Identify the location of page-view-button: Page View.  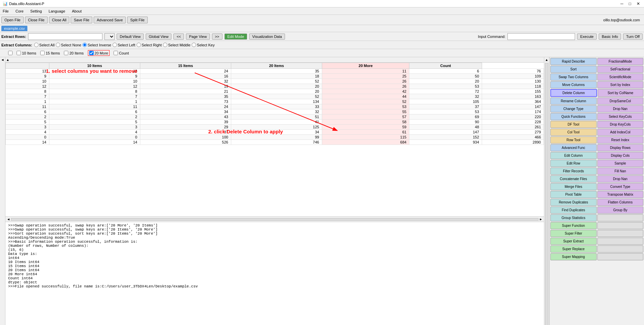
(198, 37).